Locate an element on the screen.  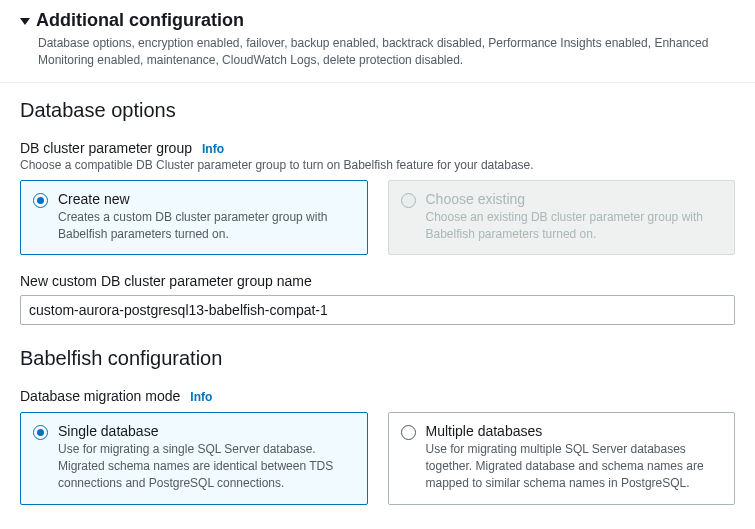
choose-existing-radio is located at coordinates (408, 200).